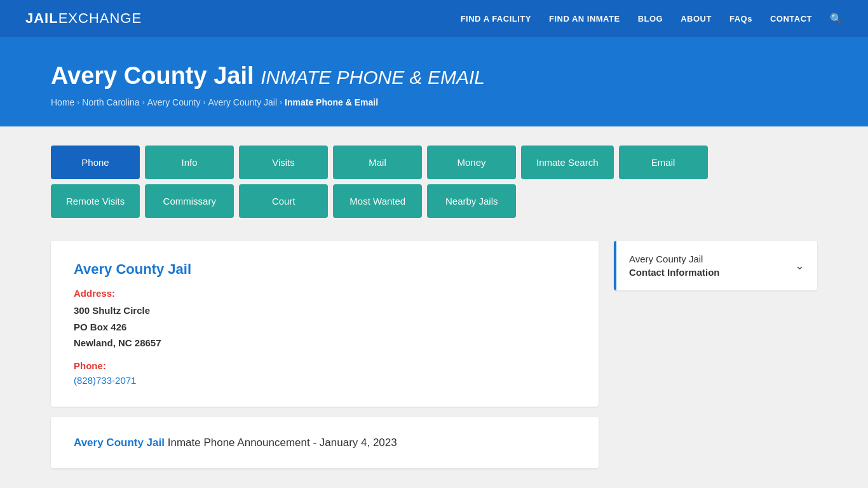 The height and width of the screenshot is (488, 868). Describe the element at coordinates (105, 380) in the screenshot. I see `phone-number: (828)733-2071` at that location.